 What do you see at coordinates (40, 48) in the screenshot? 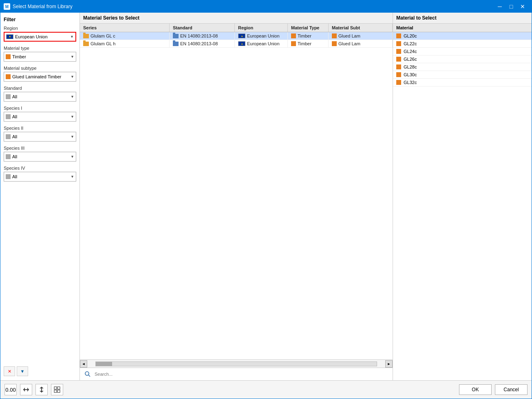
I see `material-type-label: Material type` at bounding box center [40, 48].